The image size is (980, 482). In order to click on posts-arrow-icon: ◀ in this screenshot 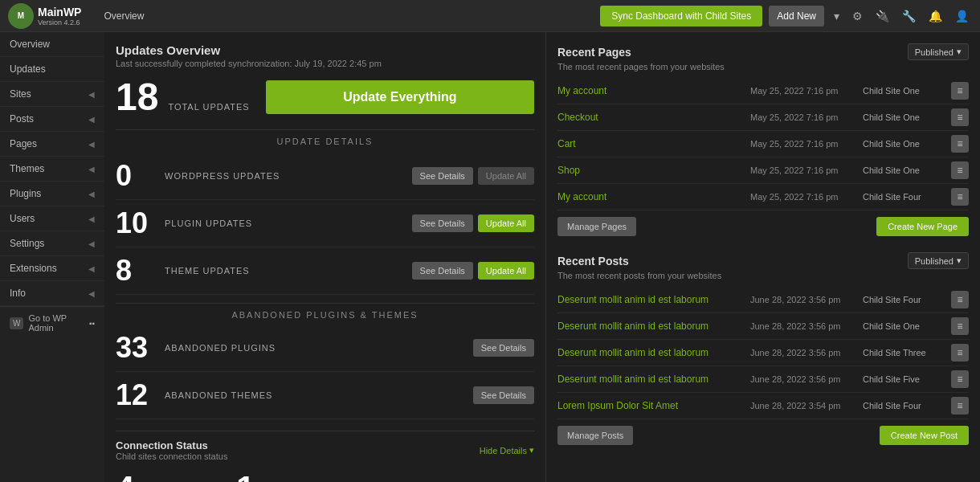, I will do `click(92, 119)`.